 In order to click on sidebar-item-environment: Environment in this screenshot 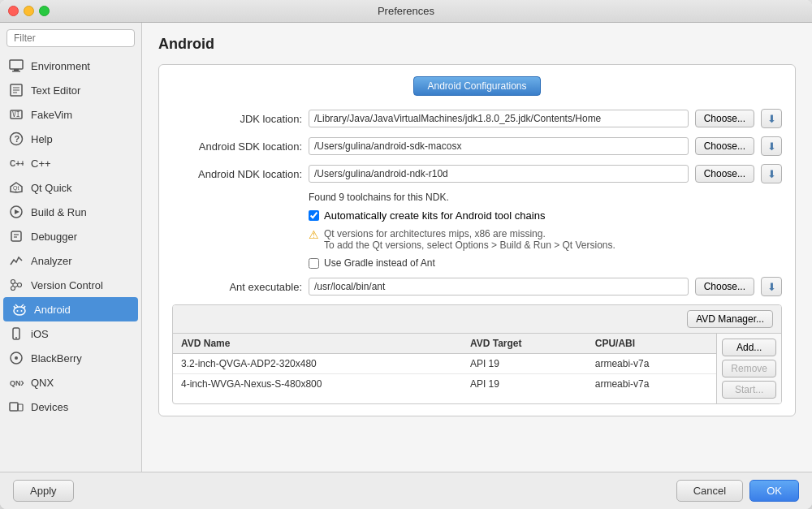, I will do `click(71, 66)`.